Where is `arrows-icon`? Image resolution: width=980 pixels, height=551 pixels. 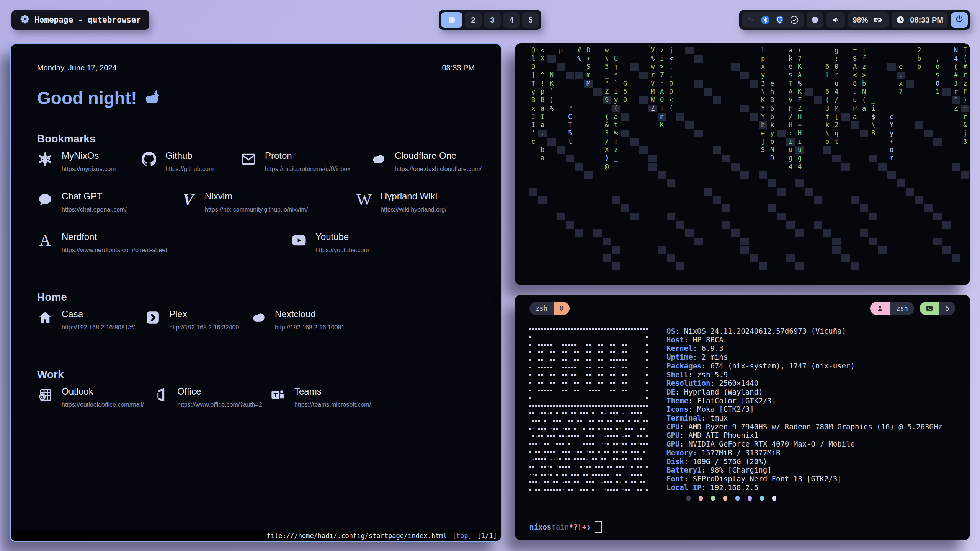 arrows-icon is located at coordinates (751, 20).